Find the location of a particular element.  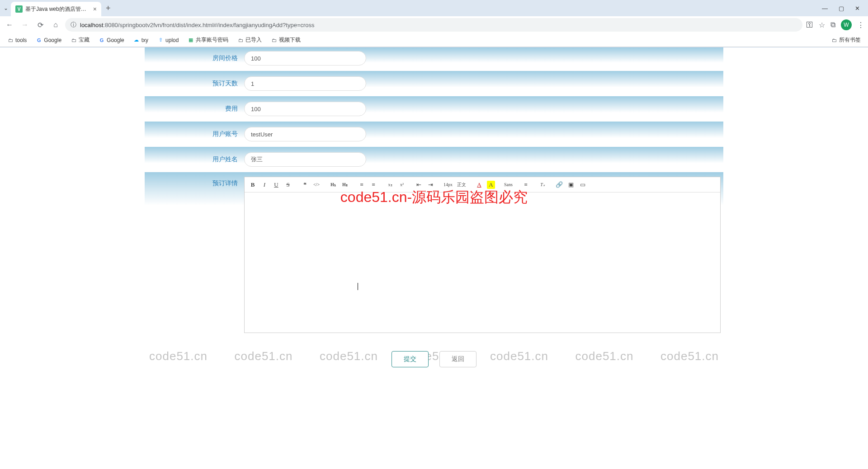

vue-favicon-icon: V is located at coordinates (19, 9).